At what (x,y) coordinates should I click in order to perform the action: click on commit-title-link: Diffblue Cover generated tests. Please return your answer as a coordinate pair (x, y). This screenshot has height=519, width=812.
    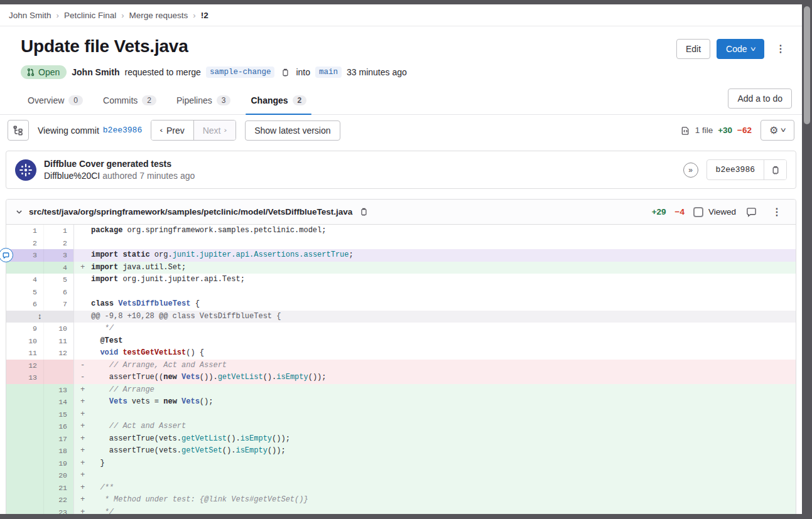
    Looking at the image, I should click on (360, 164).